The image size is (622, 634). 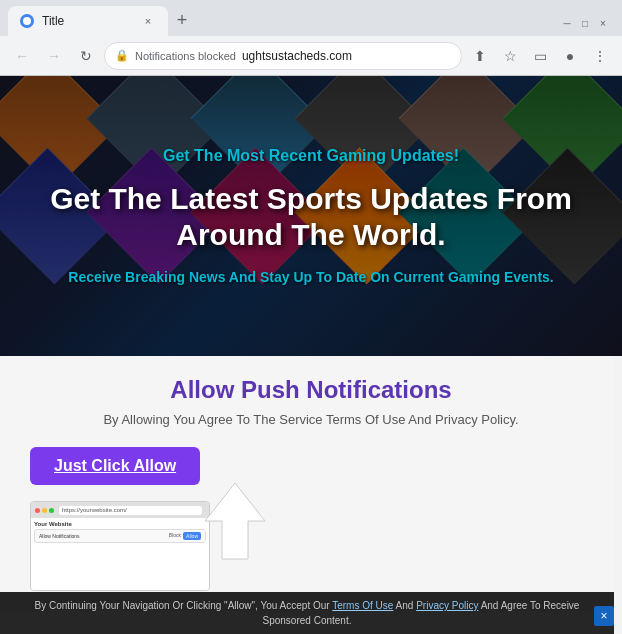 I want to click on url-display: ughtsustacheds.com, so click(x=346, y=56).